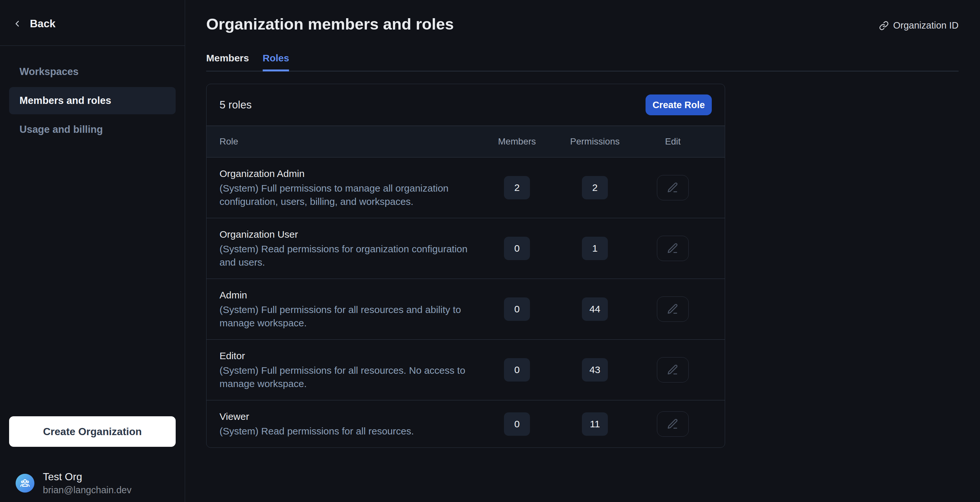 The image size is (980, 502). I want to click on sidebar-item-label: Members and roles, so click(65, 100).